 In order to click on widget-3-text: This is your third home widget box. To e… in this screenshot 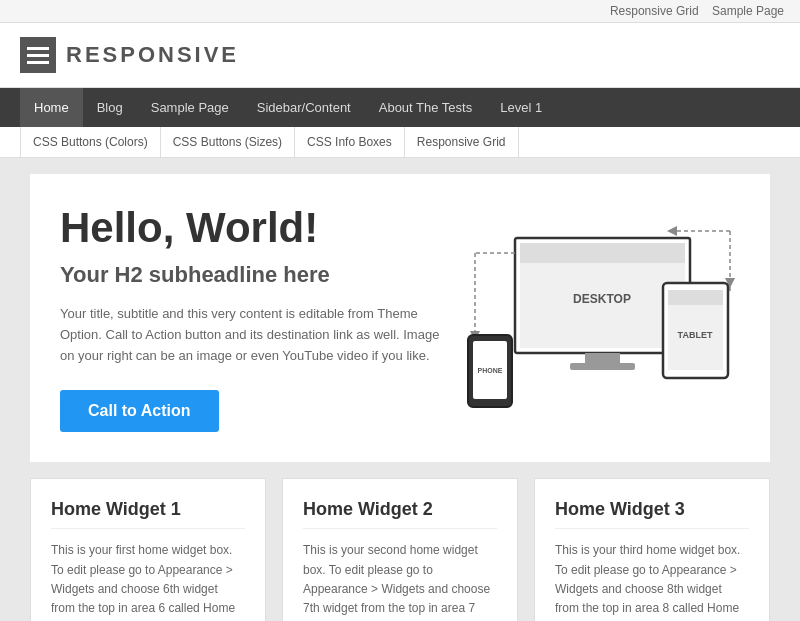, I will do `click(652, 581)`.